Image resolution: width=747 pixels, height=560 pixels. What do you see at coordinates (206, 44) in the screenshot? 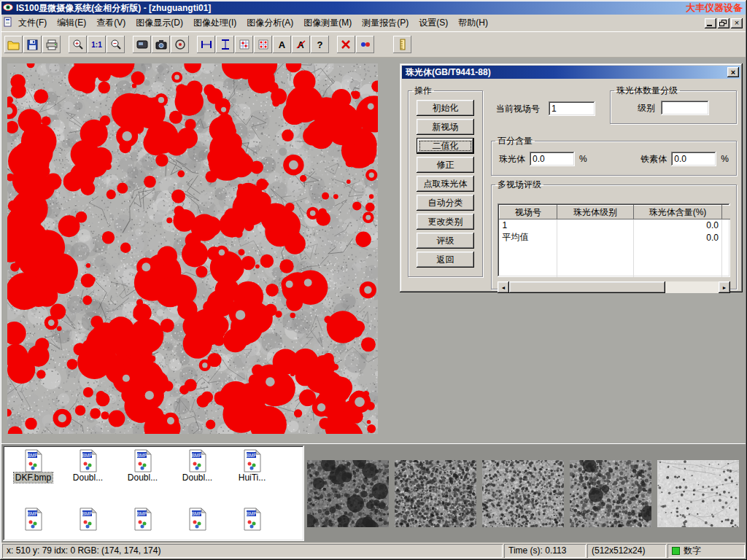
I see `toolbar-caliper-h-button` at bounding box center [206, 44].